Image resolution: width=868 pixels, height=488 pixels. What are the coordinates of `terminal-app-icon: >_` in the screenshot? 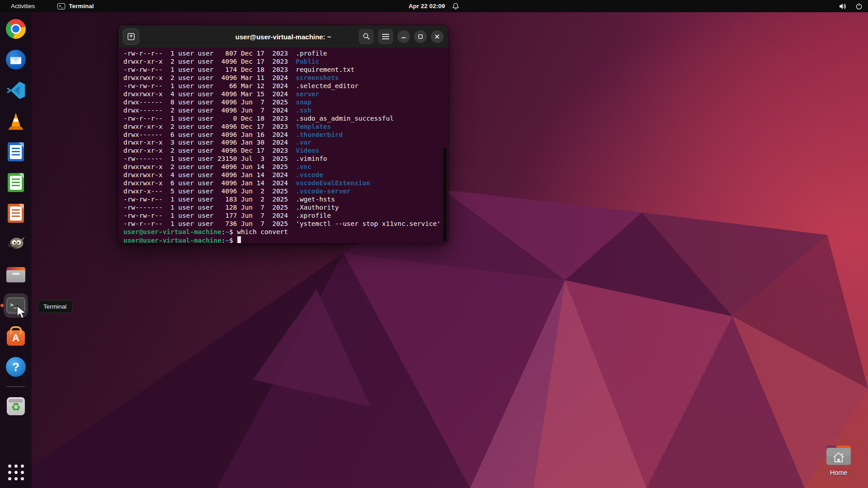 It's located at (61, 6).